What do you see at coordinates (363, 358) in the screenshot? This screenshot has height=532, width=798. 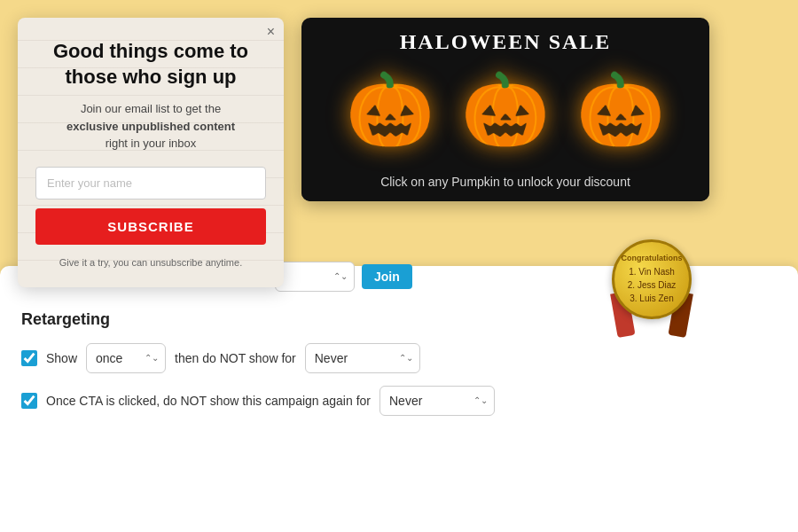 I see `never-select-1: Never 1 day 1 week` at bounding box center [363, 358].